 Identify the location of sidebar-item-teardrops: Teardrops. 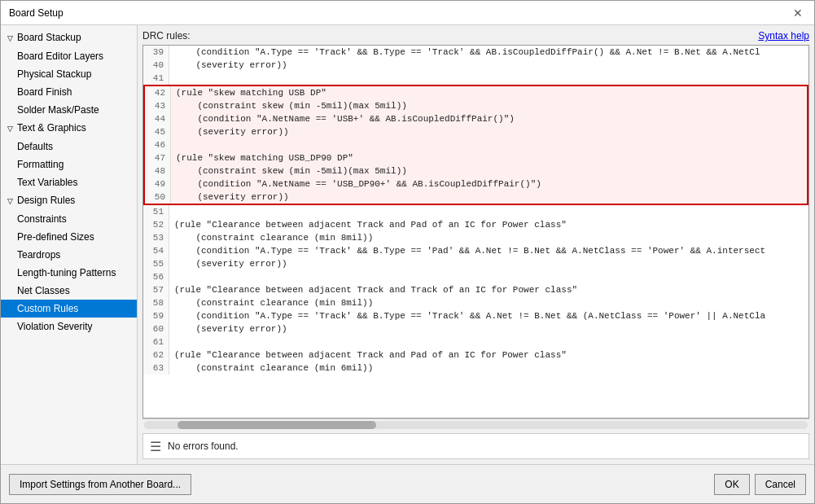
(68, 255).